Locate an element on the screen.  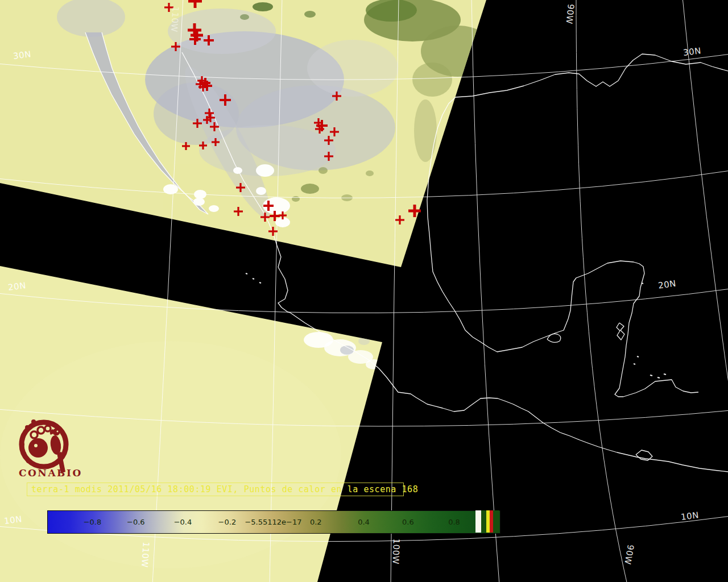
colorbar-tick: −0.6 is located at coordinates (136, 522).